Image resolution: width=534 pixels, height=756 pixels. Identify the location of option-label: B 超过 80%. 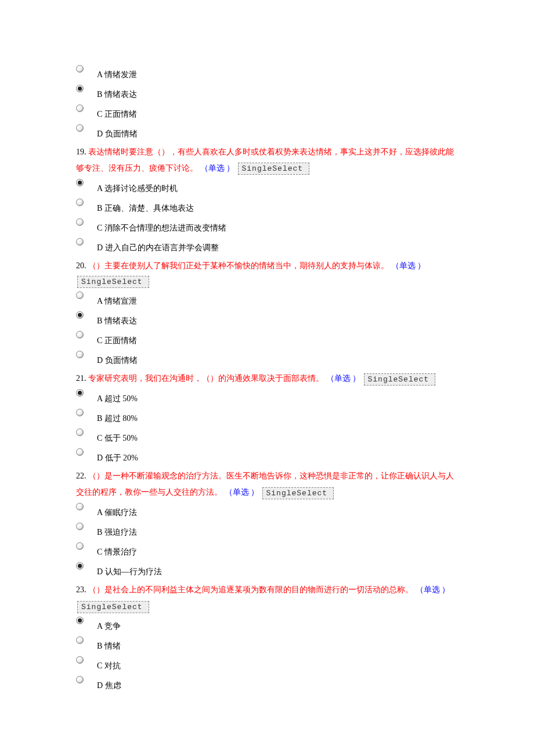
(117, 416).